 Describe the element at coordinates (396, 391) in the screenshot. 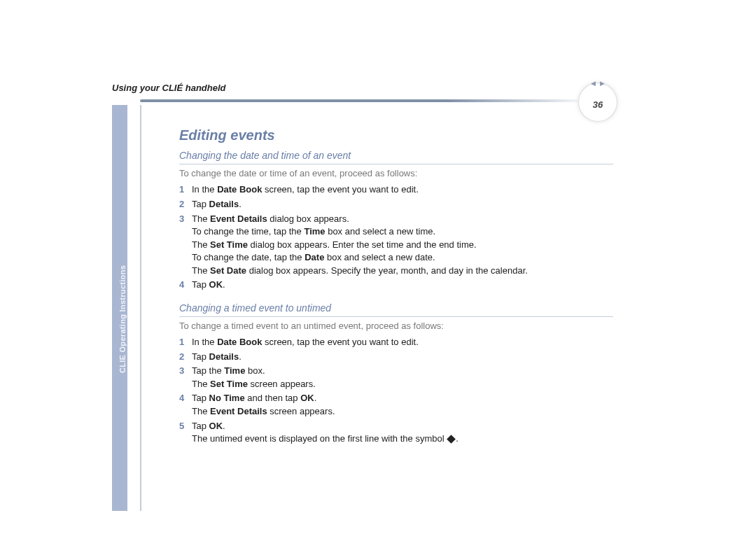

I see `step-list-2: 1In the Date Book screen, tap the event …` at that location.